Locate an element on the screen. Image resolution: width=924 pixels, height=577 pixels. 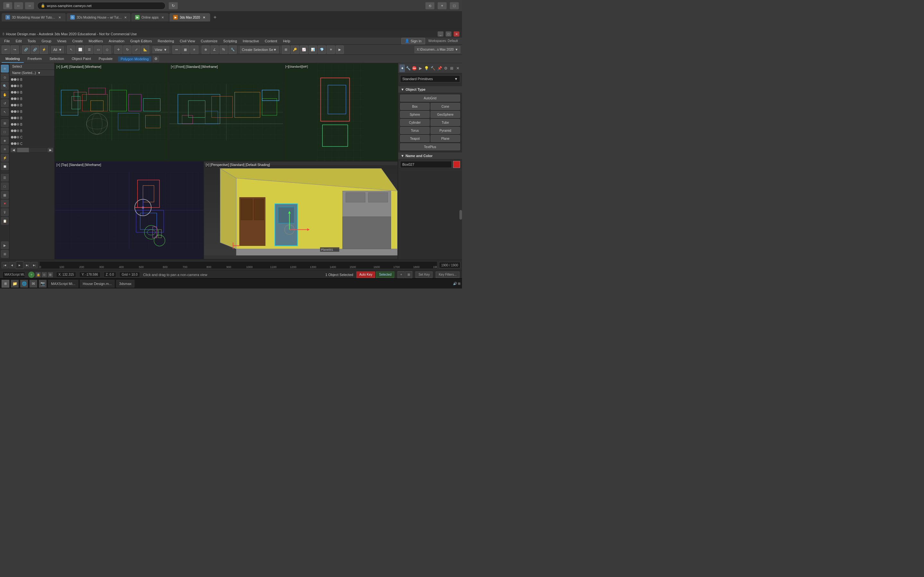
rotate-btn: ↻ is located at coordinates (128, 50).